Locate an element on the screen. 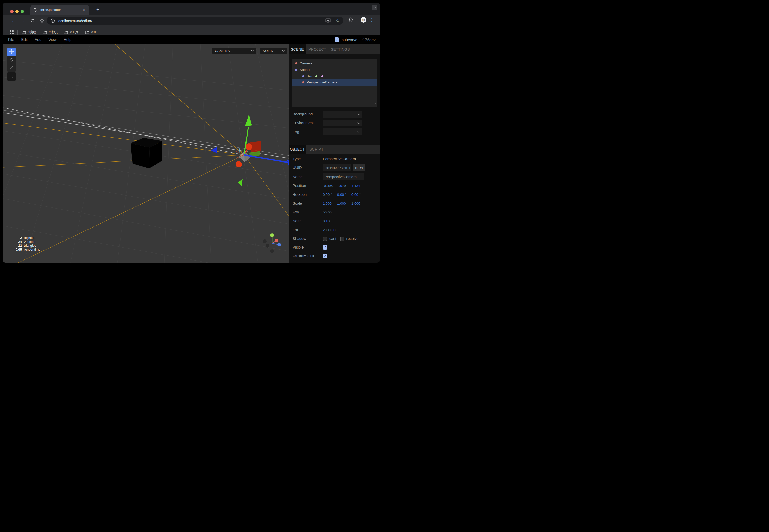 The image size is (769, 532). minimize-window-button is located at coordinates (17, 12).